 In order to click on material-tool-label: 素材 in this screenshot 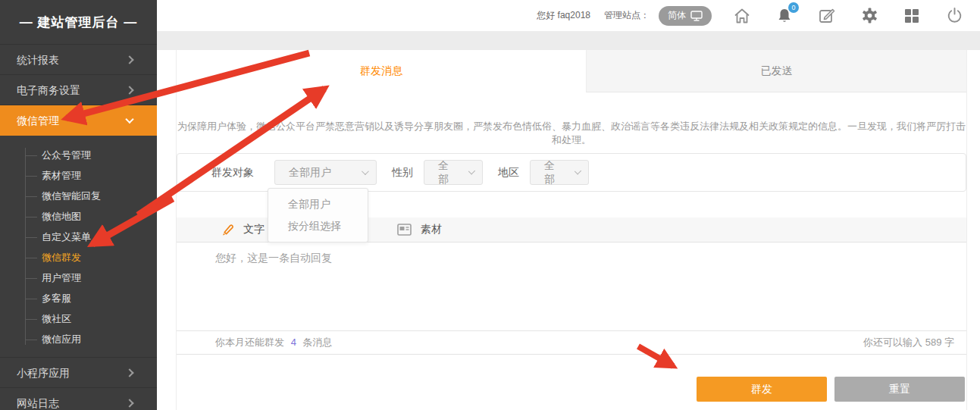, I will do `click(431, 230)`.